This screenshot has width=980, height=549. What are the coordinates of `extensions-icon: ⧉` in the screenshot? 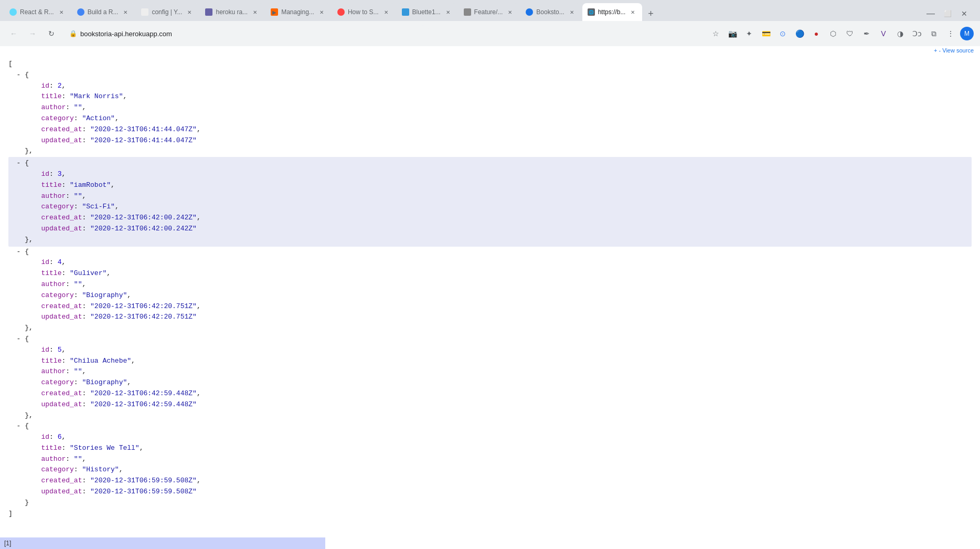 It's located at (934, 34).